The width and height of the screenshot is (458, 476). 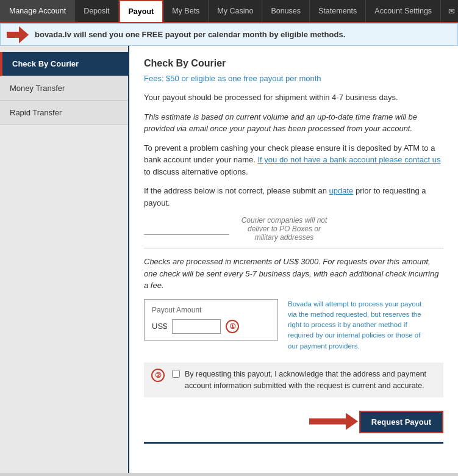 I want to click on payout-note: Bovada will attempt to process your payo…, so click(x=355, y=325).